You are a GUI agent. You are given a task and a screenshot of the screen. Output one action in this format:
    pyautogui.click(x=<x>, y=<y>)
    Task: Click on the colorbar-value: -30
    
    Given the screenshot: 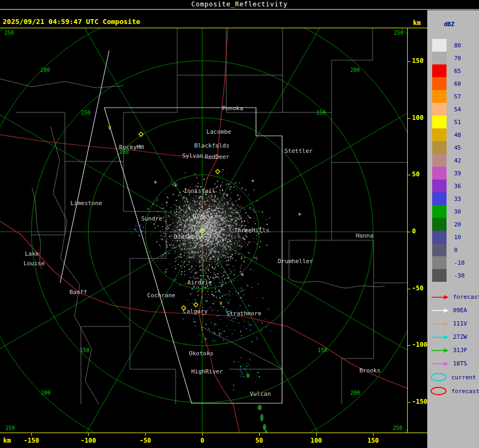 What is the action you would take?
    pyautogui.click(x=459, y=276)
    